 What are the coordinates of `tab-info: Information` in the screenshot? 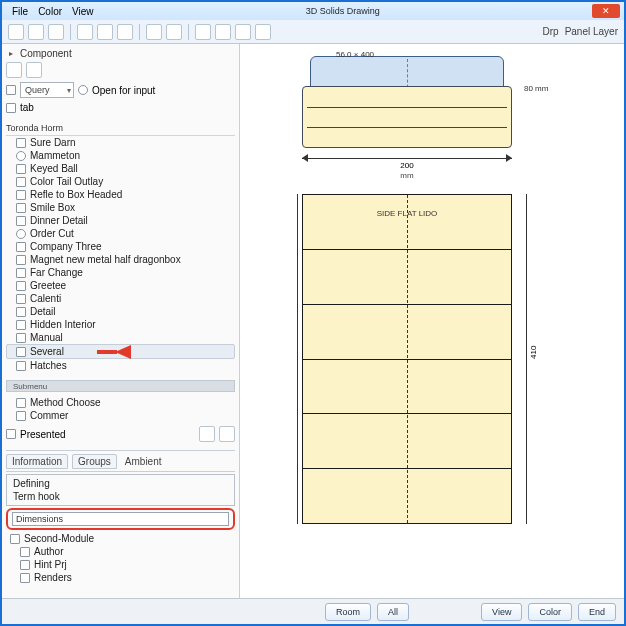 It's located at (37, 462).